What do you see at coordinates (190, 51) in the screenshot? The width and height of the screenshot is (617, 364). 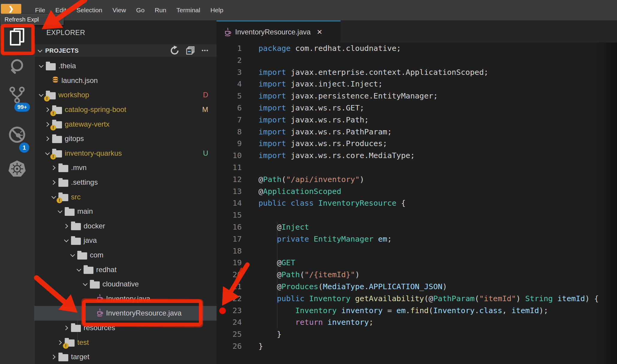 I see `collapse-all-icon` at bounding box center [190, 51].